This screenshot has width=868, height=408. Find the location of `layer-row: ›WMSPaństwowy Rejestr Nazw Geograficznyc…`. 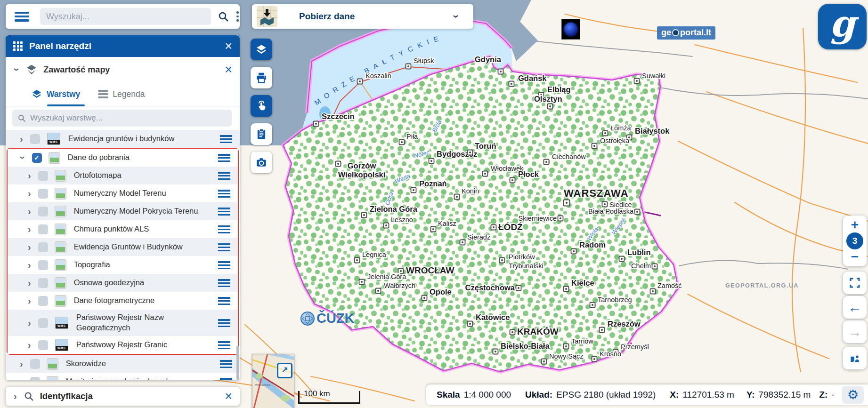

layer-row: ›WMSPaństwowy Rejestr Nazw Geograficznyc… is located at coordinates (122, 323).